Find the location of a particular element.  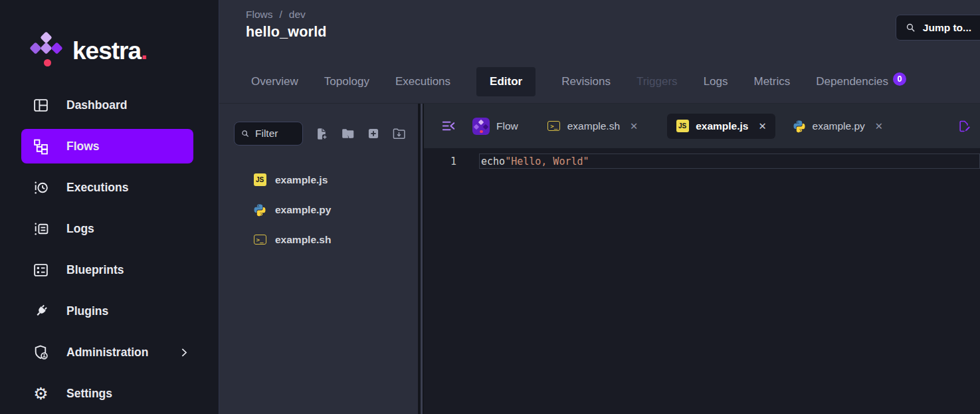

tab-revisions: Revisions is located at coordinates (586, 82).